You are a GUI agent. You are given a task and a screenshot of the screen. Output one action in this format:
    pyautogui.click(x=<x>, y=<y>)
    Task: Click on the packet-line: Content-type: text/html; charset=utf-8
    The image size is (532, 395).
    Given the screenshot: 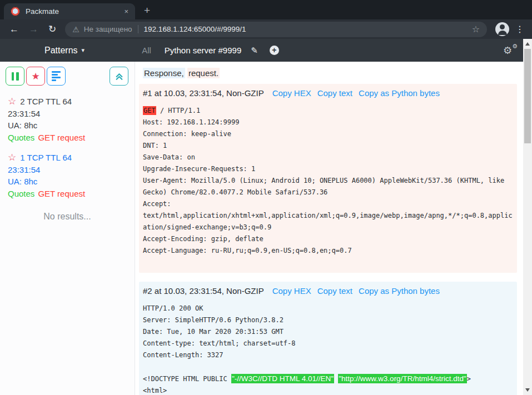 What is the action you would take?
    pyautogui.click(x=328, y=343)
    